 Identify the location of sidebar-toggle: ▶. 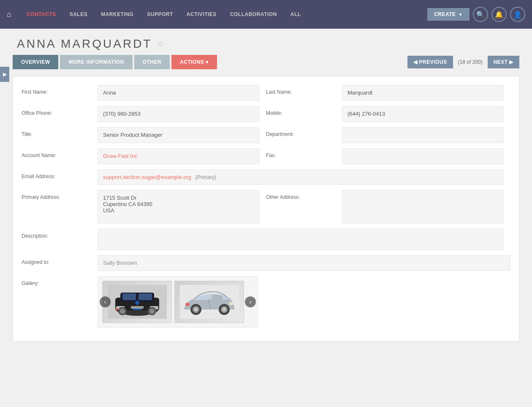
(5, 74).